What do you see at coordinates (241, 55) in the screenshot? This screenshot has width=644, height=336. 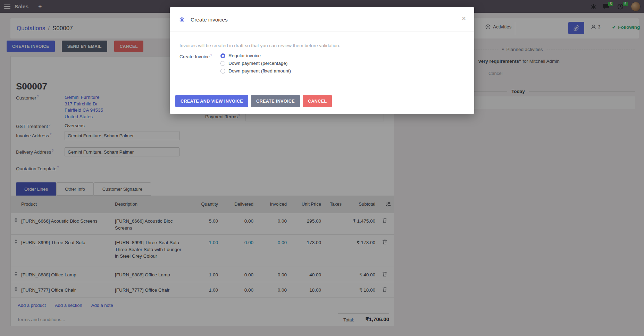 I see `option-regular-invoice: Regular invoice` at bounding box center [241, 55].